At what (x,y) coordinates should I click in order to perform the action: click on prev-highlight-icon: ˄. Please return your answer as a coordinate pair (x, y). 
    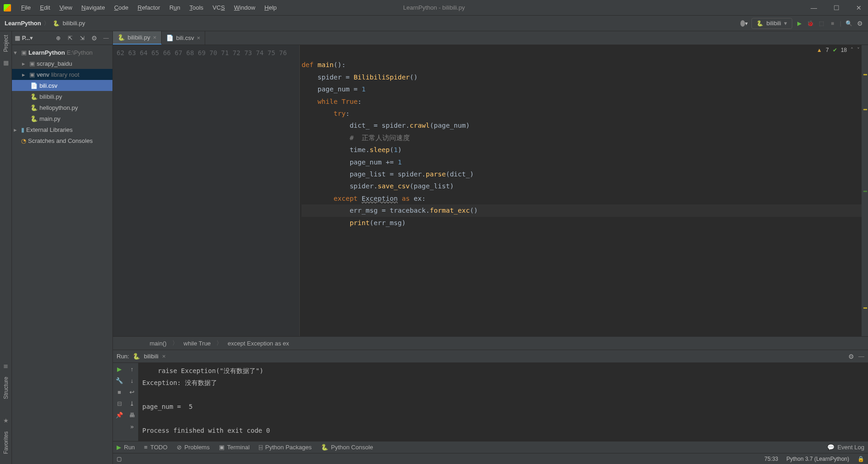
    Looking at the image, I should click on (852, 50).